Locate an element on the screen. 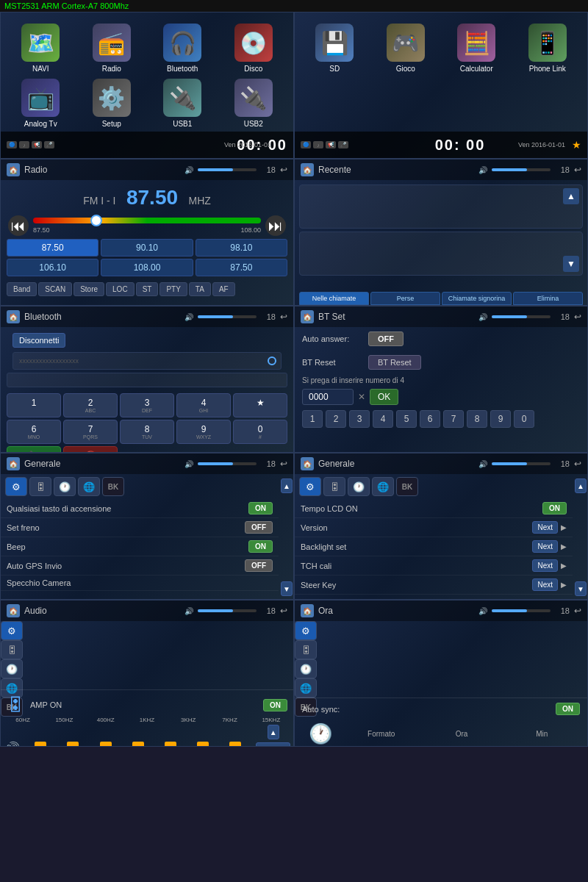  preset-2: 90.10 is located at coordinates (147, 248).